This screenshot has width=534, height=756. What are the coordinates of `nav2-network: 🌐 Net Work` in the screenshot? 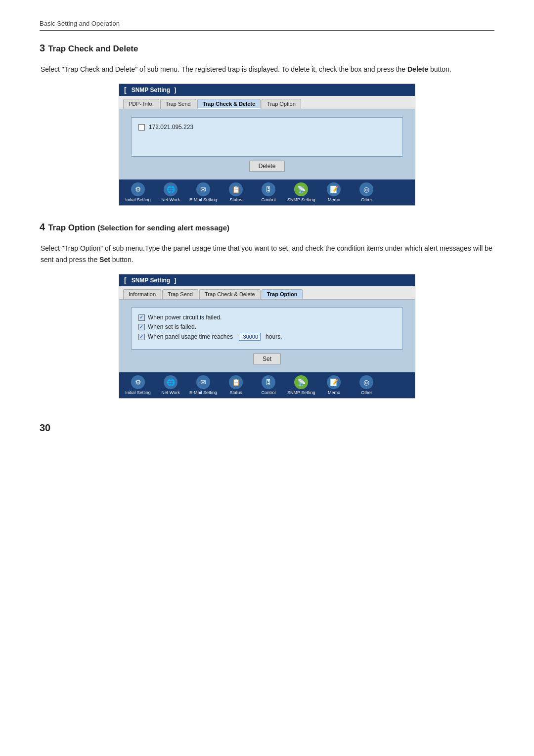 It's located at (171, 385).